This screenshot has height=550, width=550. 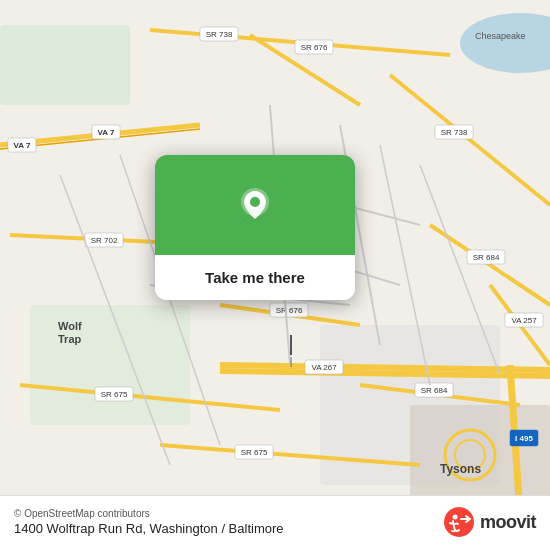 I want to click on svg-text: VA 267, so click(x=324, y=368).